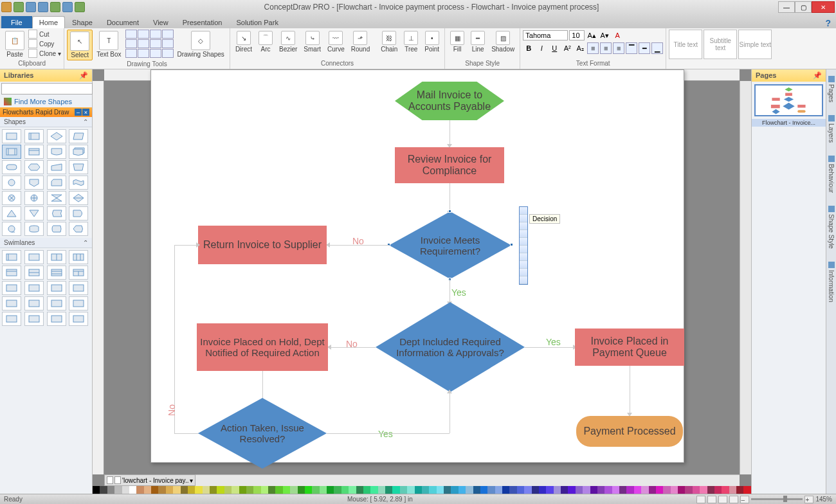 This screenshot has width=836, height=504. I want to click on shape-collate, so click(57, 198).